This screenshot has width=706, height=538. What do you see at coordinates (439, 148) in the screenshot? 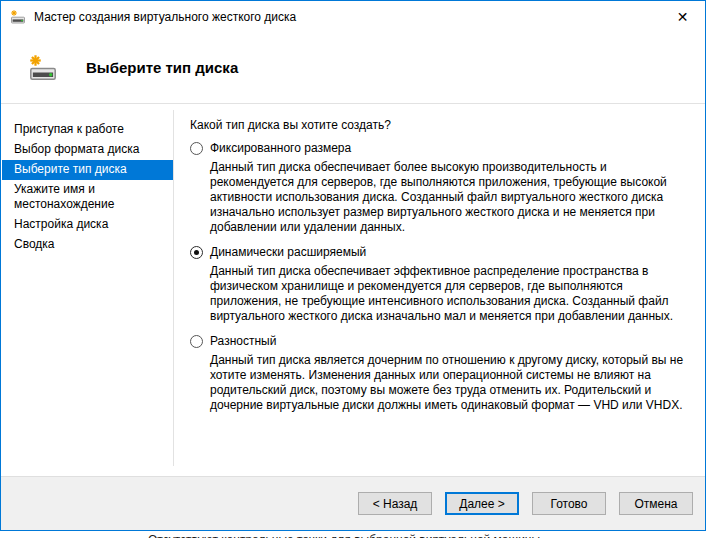
I see `radio-fixed-size: Фиксированного размера` at bounding box center [439, 148].